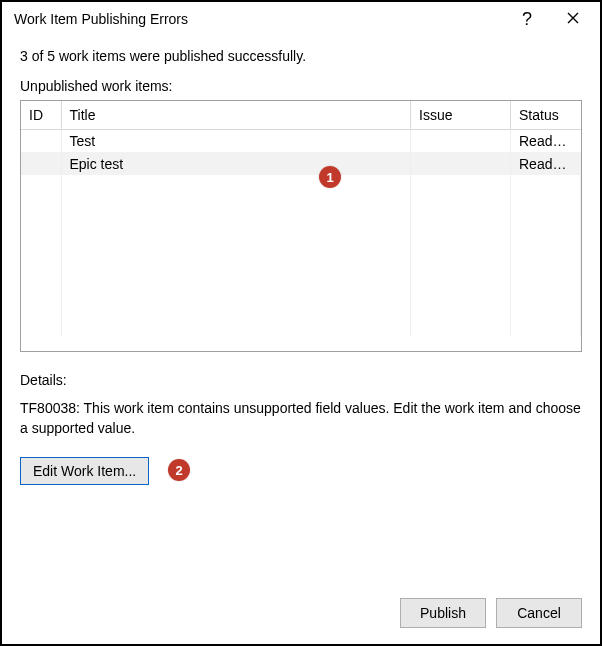 This screenshot has width=602, height=646. I want to click on table-row: Epic test Ready ..., so click(301, 164).